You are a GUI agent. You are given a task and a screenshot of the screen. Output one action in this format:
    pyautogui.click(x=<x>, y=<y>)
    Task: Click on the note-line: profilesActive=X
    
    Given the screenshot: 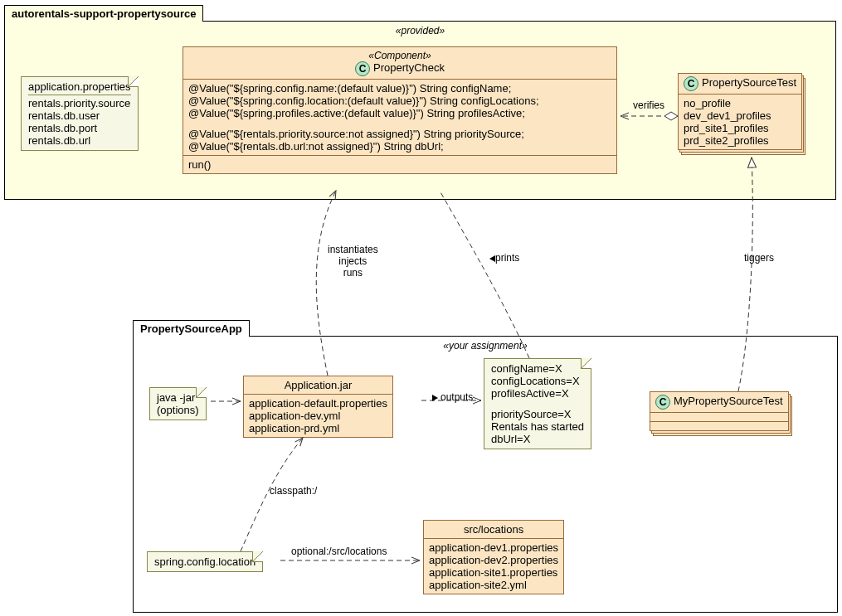 What is the action you would take?
    pyautogui.click(x=538, y=393)
    